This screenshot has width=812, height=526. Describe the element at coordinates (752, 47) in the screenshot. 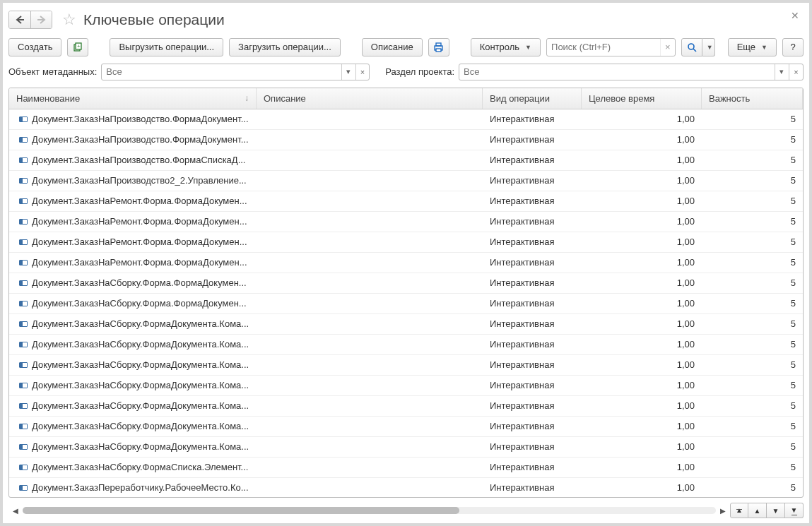

I see `more-button: Еще▼` at that location.